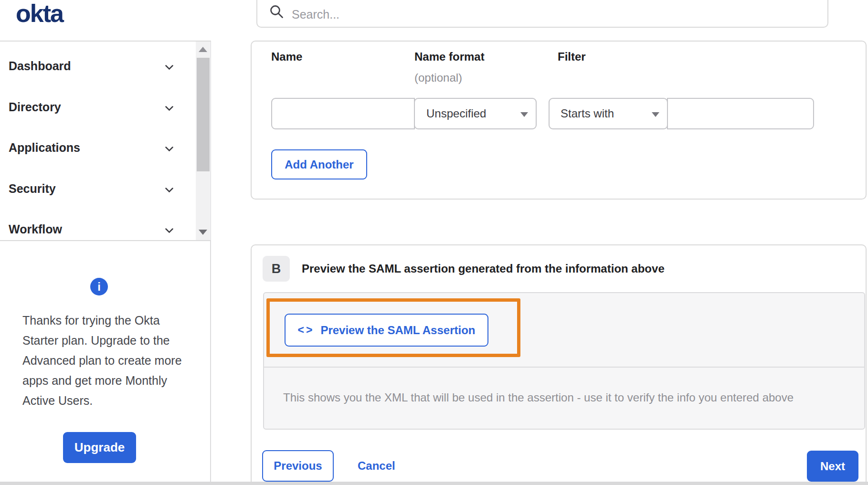  Describe the element at coordinates (434, 483) in the screenshot. I see `bottom-scrollbar-strip` at that location.